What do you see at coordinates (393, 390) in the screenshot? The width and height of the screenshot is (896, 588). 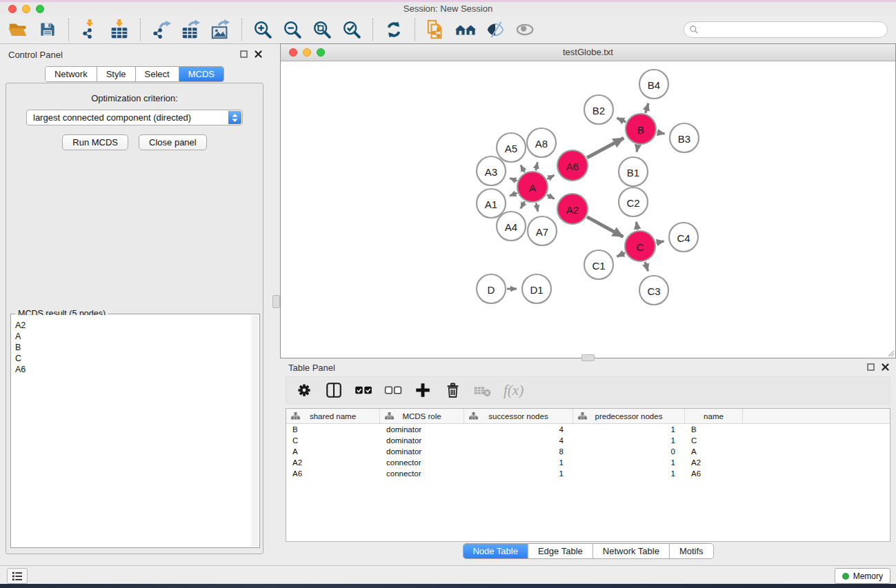 I see `deselect-all-button` at bounding box center [393, 390].